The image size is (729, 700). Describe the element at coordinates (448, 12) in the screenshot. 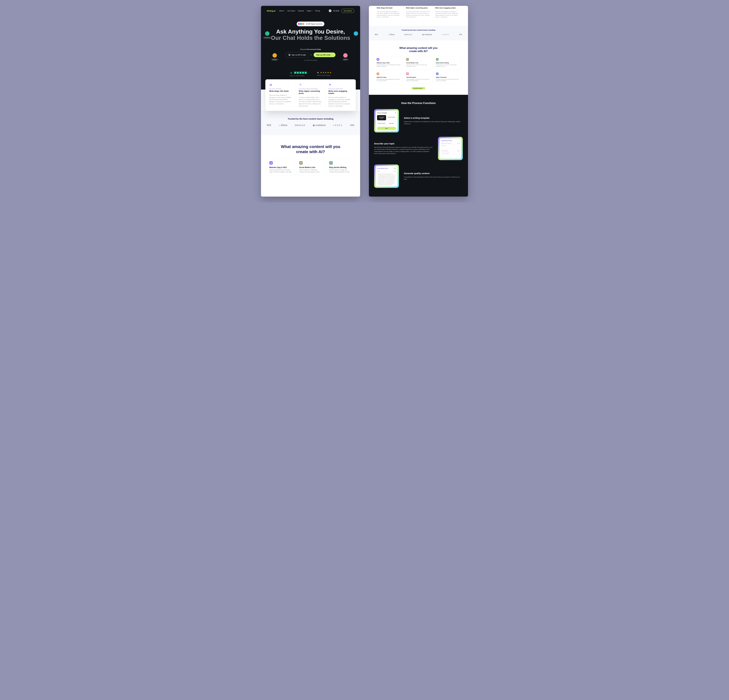

I see `feature-email: Write more engaging emails There are man…` at that location.